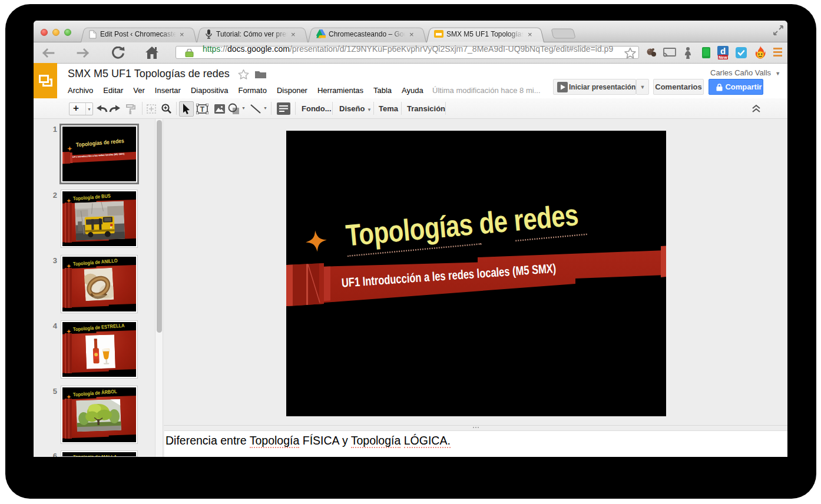 Image resolution: width=821 pixels, height=504 pixels. I want to click on svg-text: d, so click(723, 51).